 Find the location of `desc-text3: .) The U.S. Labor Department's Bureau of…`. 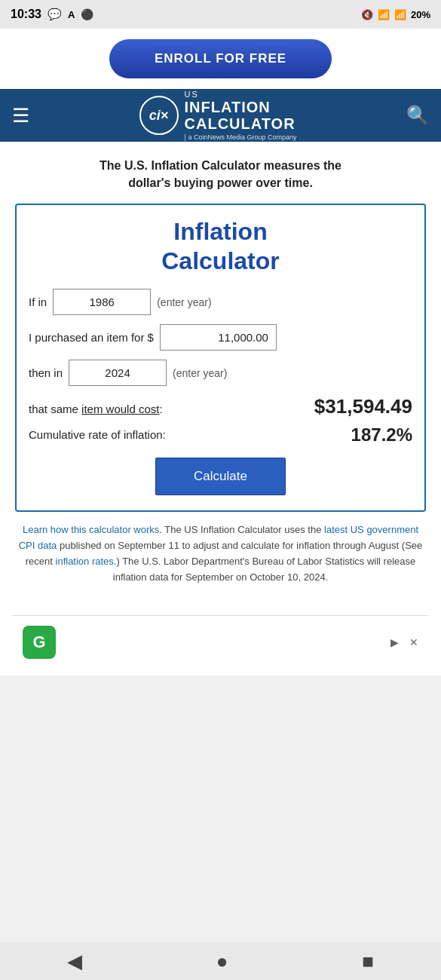

desc-text3: .) The U.S. Labor Department's Bureau of… is located at coordinates (264, 569).